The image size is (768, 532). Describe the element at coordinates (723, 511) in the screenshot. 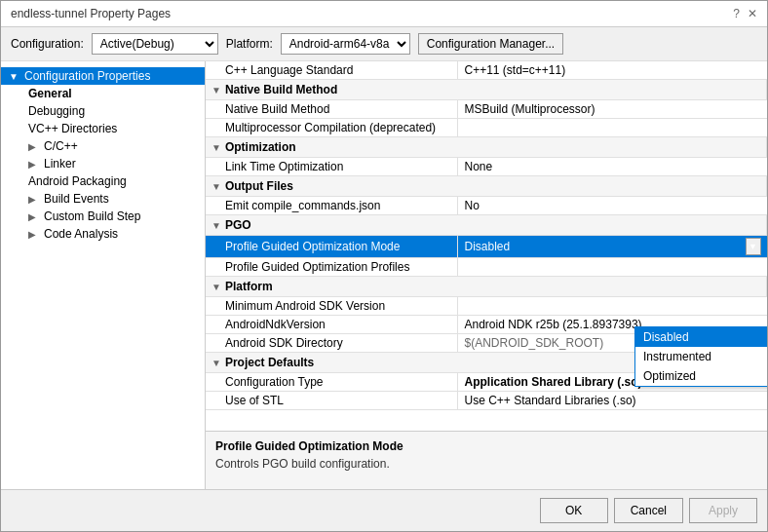

I see `apply-button: Apply` at that location.